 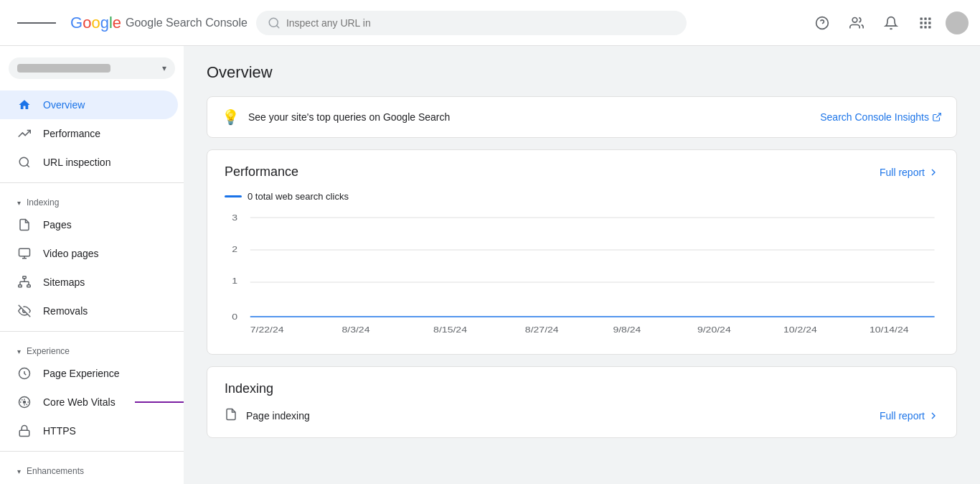 I want to click on search-input, so click(x=481, y=23).